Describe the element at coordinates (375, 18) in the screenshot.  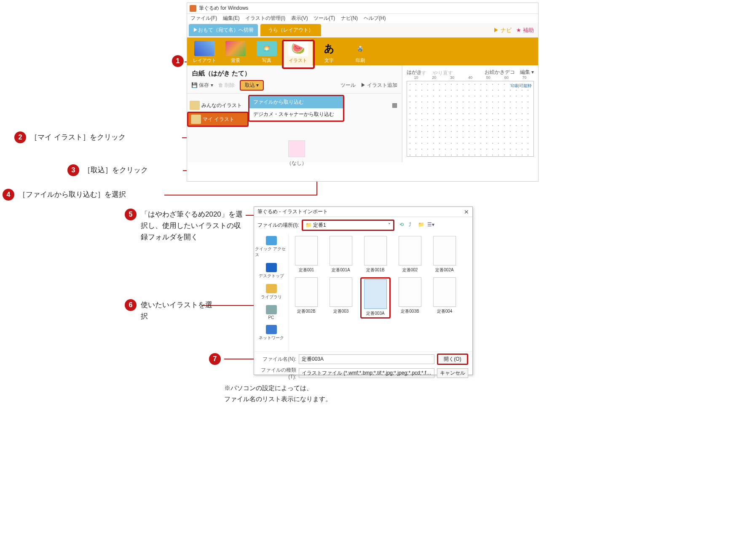
I see `menu-help: ヘルプ(H)` at that location.